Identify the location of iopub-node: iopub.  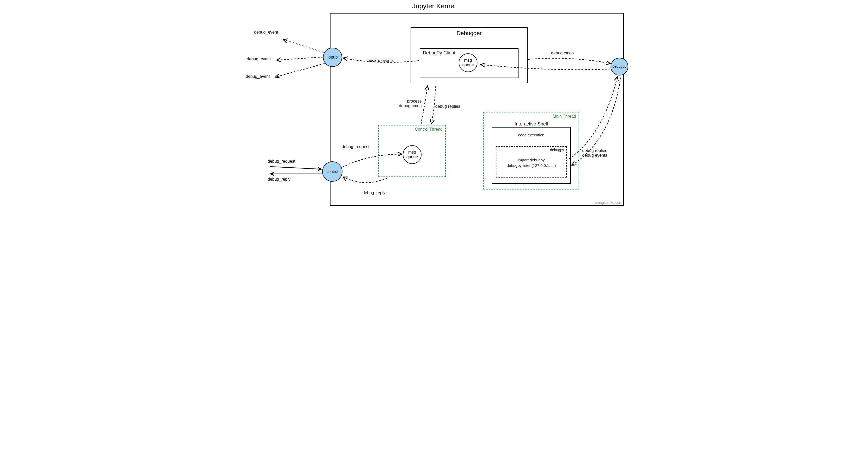
(333, 57).